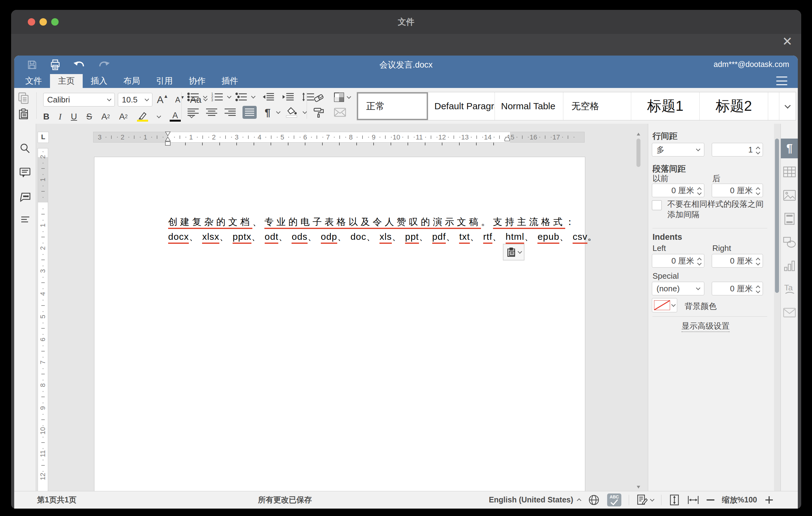  I want to click on clear-style-icon, so click(319, 97).